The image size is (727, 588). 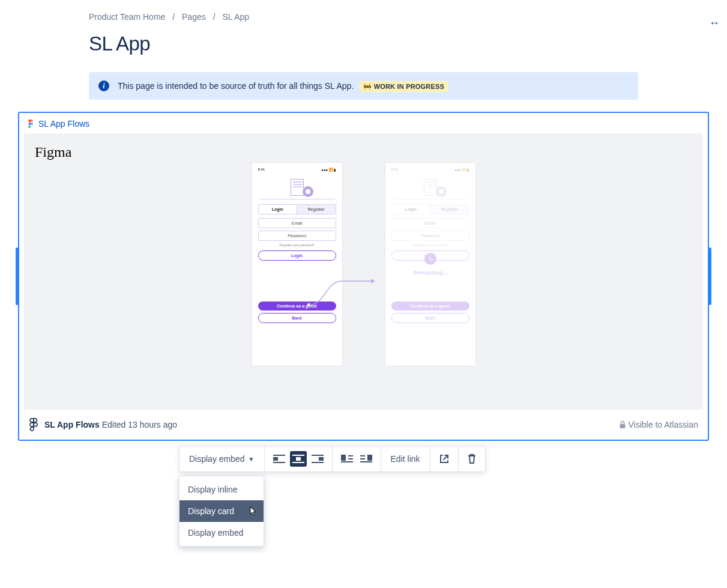 What do you see at coordinates (298, 459) in the screenshot?
I see `align-center-button` at bounding box center [298, 459].